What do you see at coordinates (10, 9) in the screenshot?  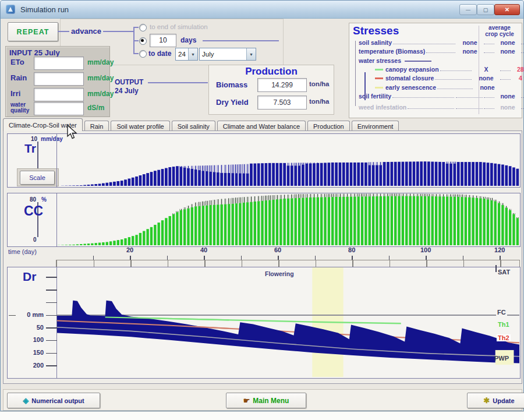 I see `app-icon` at bounding box center [10, 9].